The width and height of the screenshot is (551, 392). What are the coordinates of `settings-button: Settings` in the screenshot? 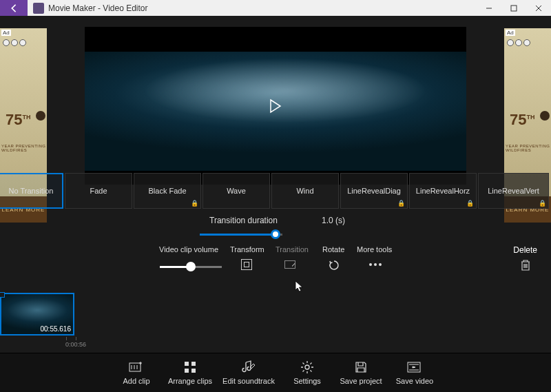 It's located at (307, 373).